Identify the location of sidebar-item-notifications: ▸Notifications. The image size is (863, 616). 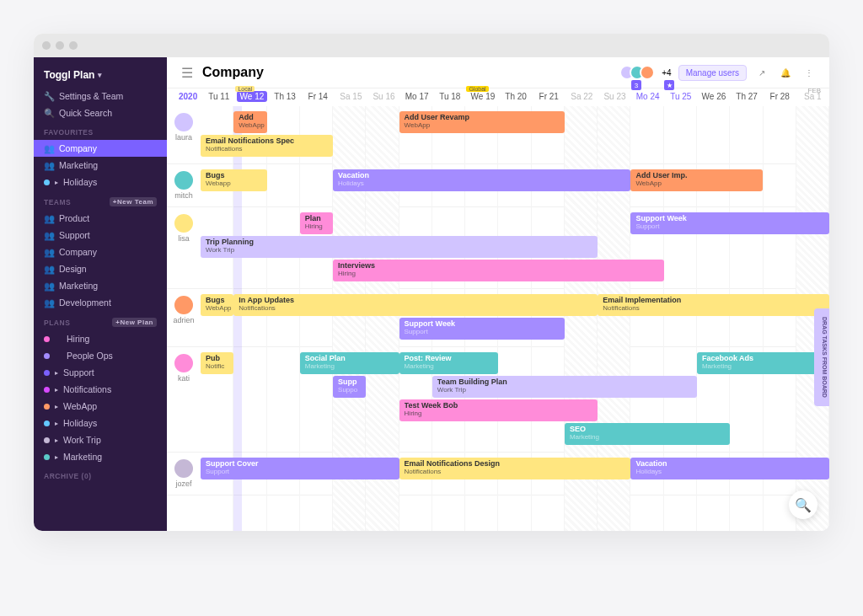
(100, 389).